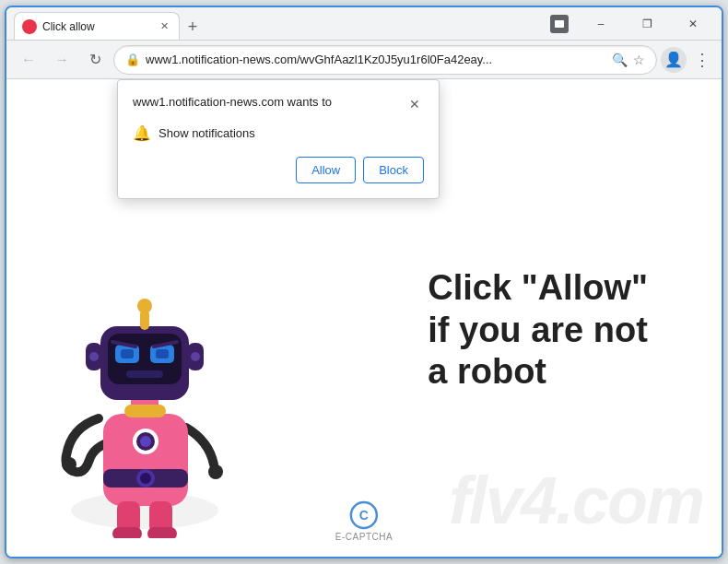 The width and height of the screenshot is (728, 564). I want to click on popup-permission: 🔔 Show notifications, so click(278, 133).